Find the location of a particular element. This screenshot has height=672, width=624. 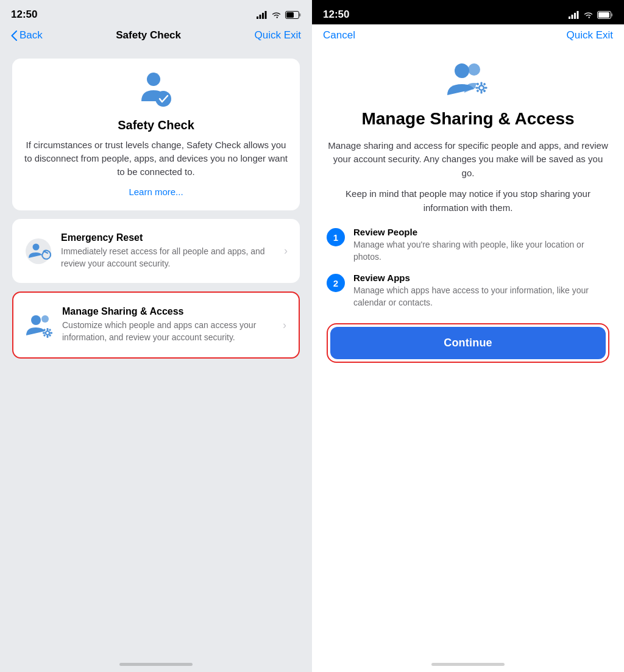

home-indicator-right is located at coordinates (468, 665).